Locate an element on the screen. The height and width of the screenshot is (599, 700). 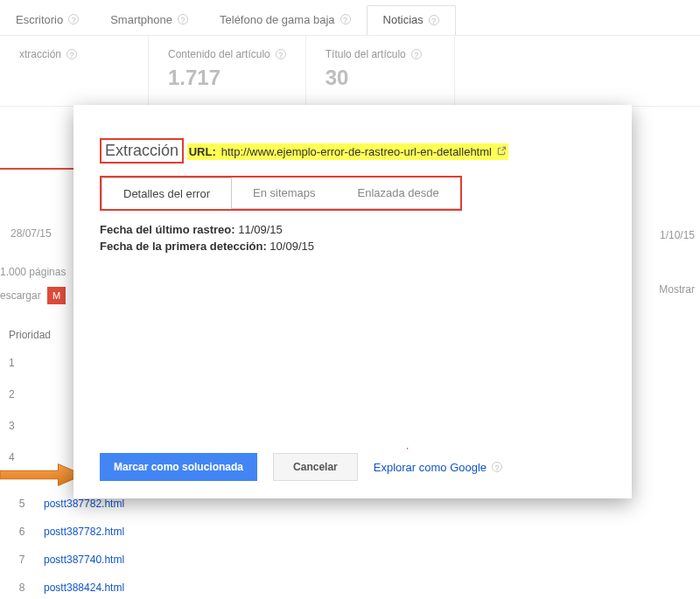
table-row: 8postt388424.html is located at coordinates (62, 586).